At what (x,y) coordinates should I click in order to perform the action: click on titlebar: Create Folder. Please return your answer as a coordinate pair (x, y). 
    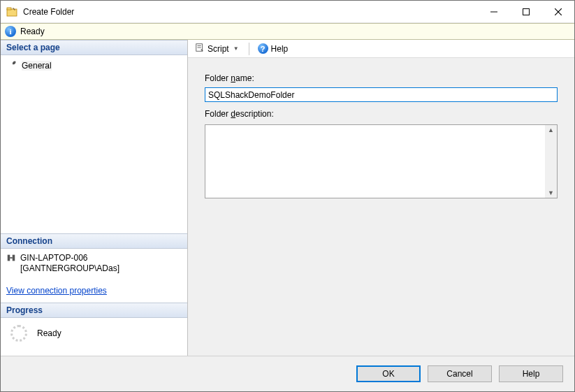
    Looking at the image, I should click on (288, 12).